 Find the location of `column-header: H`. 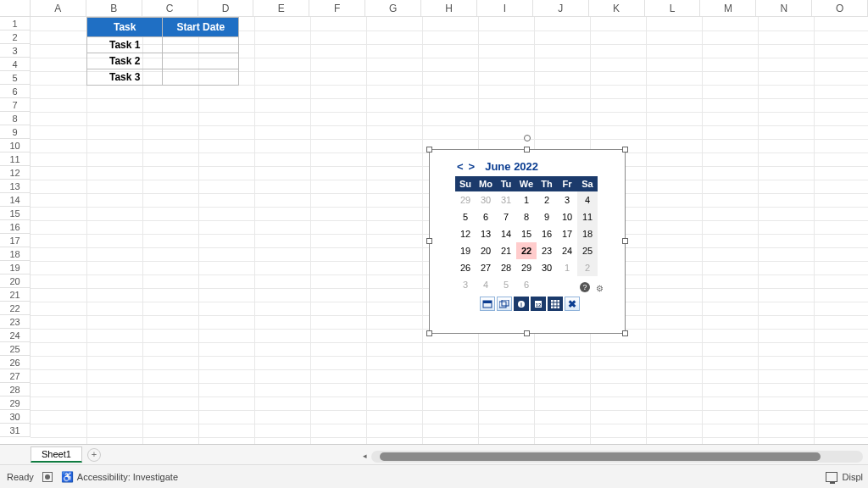

column-header: H is located at coordinates (449, 8).